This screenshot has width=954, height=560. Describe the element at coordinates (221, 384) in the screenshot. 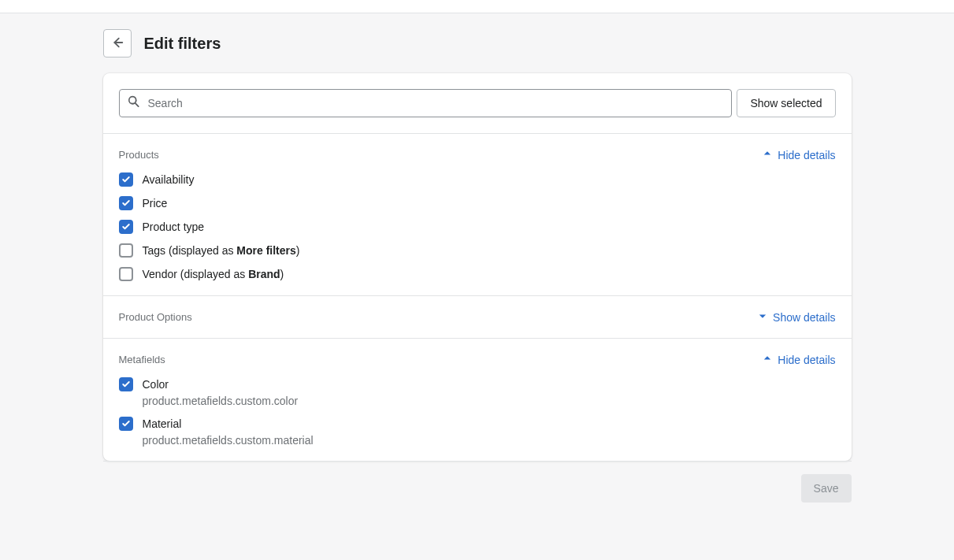

I see `filter-label: Color` at that location.